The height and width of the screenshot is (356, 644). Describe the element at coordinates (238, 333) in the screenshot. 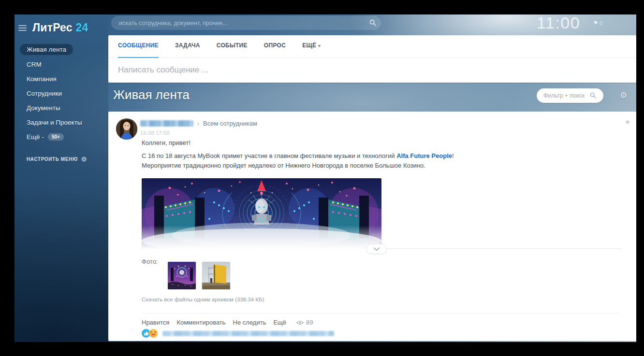

I see `reactions-row` at that location.